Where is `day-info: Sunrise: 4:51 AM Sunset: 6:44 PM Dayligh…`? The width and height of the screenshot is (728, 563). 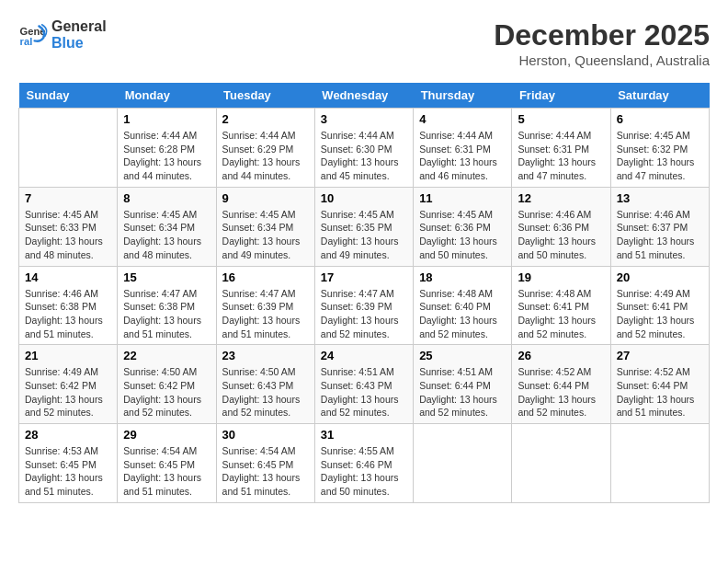 day-info: Sunrise: 4:51 AM Sunset: 6:44 PM Dayligh… is located at coordinates (462, 392).